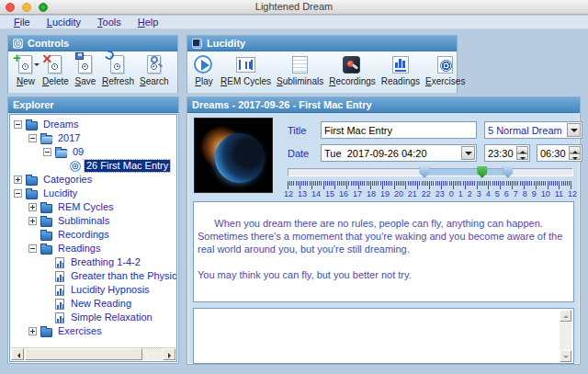  Describe the element at coordinates (94, 303) in the screenshot. I see `tree-item-new-reading: New Reading` at that location.